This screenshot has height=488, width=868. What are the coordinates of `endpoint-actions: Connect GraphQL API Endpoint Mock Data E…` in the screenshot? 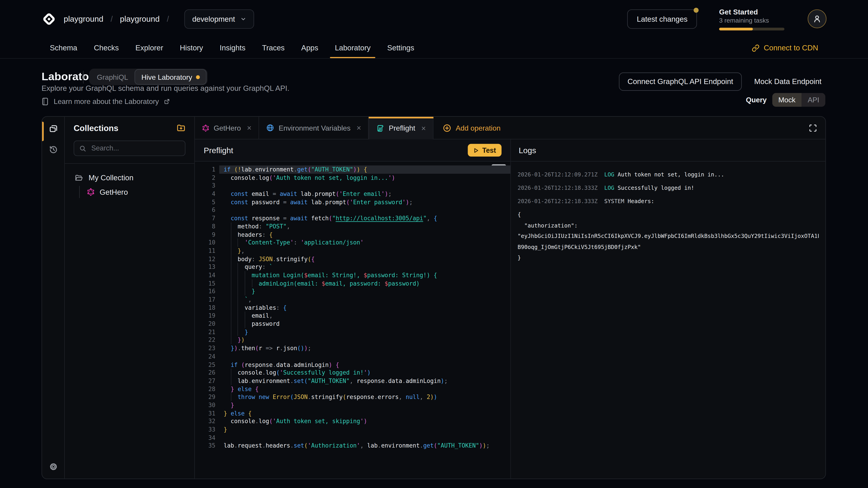 It's located at (720, 82).